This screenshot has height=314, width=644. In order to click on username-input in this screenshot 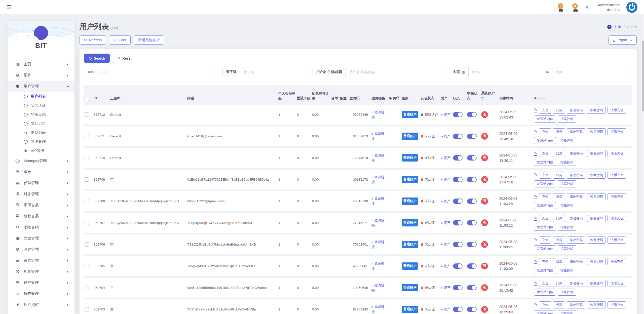, I will do `click(394, 72)`.